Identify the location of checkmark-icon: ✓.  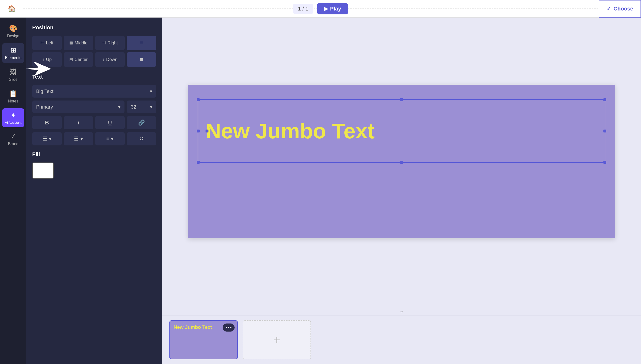
(609, 9).